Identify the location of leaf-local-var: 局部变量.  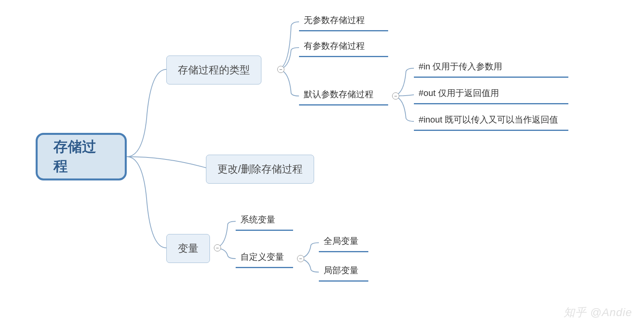
(344, 272).